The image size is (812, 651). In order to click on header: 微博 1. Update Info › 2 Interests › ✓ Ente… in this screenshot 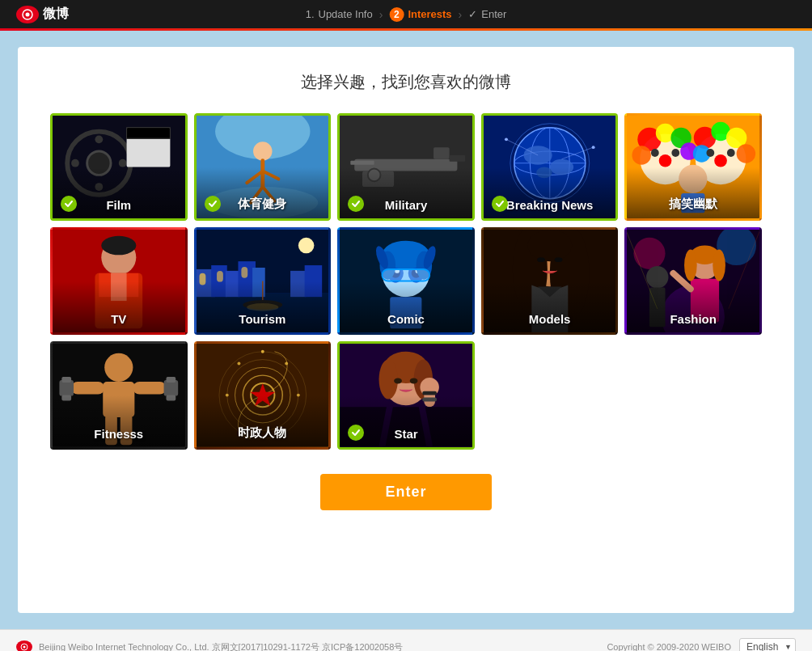, I will do `click(406, 15)`.